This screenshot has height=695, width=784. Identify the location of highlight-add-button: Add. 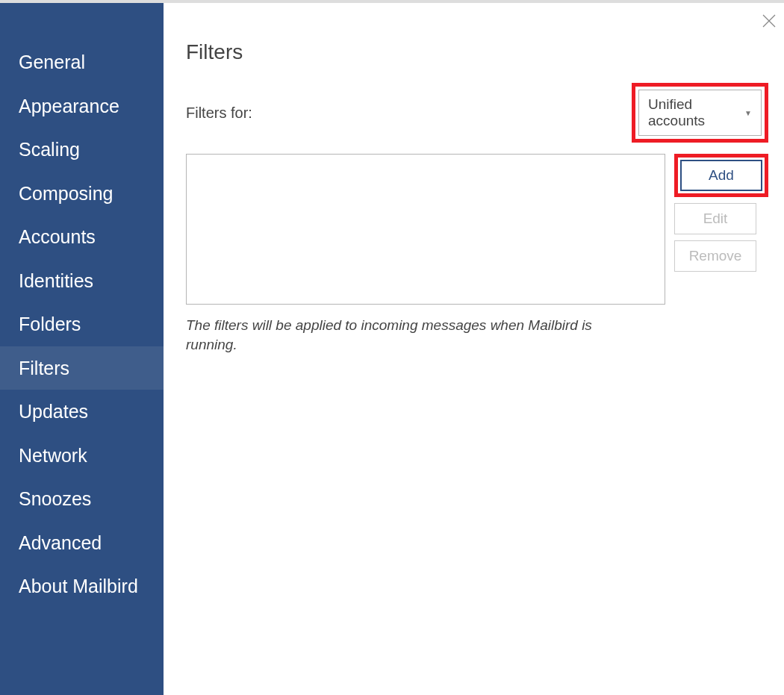
(721, 175).